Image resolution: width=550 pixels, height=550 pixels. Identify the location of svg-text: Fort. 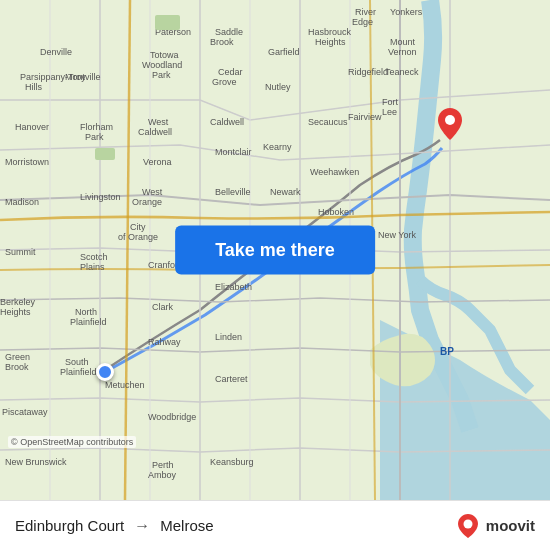
(390, 102).